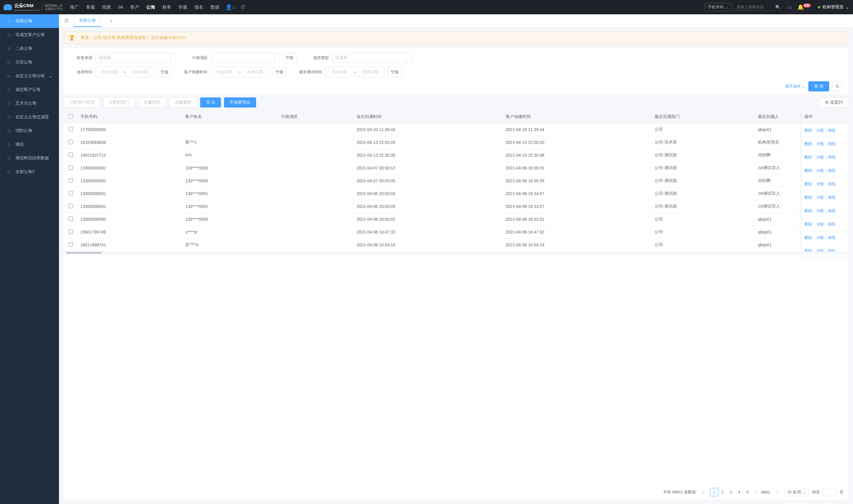  Describe the element at coordinates (134, 7) in the screenshot. I see `nav-item: 客户` at that location.